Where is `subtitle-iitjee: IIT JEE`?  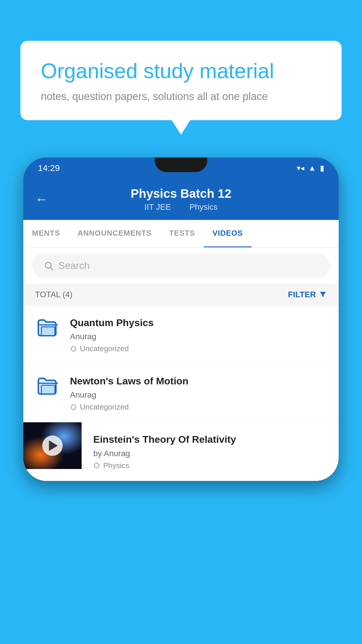
subtitle-iitjee: IIT JEE is located at coordinates (157, 207).